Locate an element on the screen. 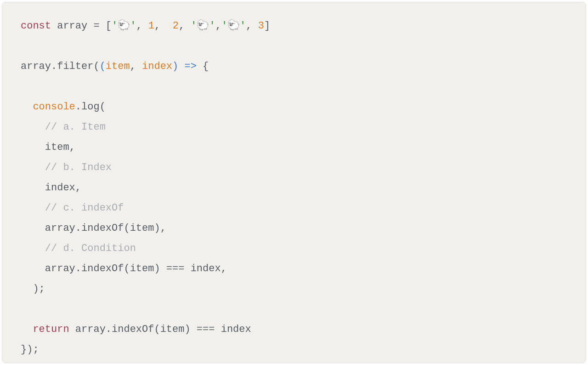 Image resolution: width=588 pixels, height=365 pixels. condition-expr: array.indexOf(item) === index is located at coordinates (133, 268).